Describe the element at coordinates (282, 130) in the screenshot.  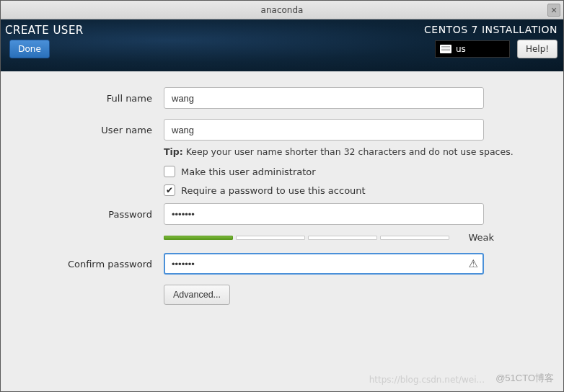
I see `username-row: User name` at that location.